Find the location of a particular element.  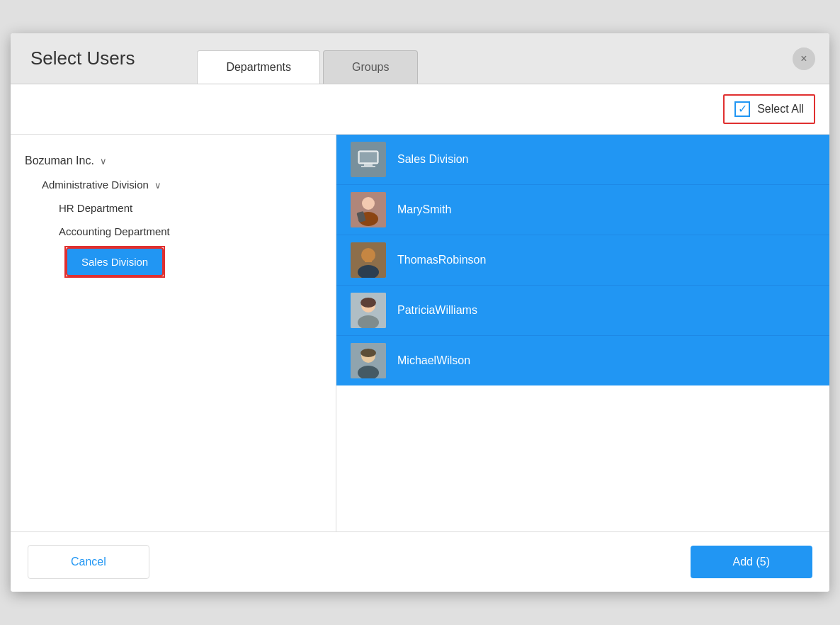

list-item: MarySmith is located at coordinates (583, 210).